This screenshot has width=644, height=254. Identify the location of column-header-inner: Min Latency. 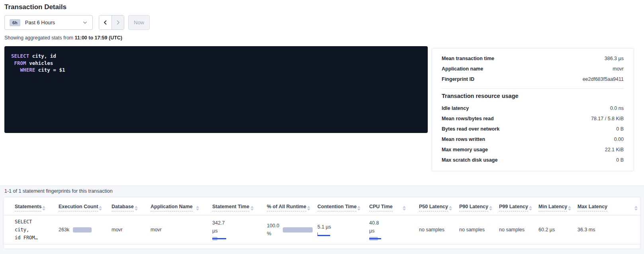
(547, 206).